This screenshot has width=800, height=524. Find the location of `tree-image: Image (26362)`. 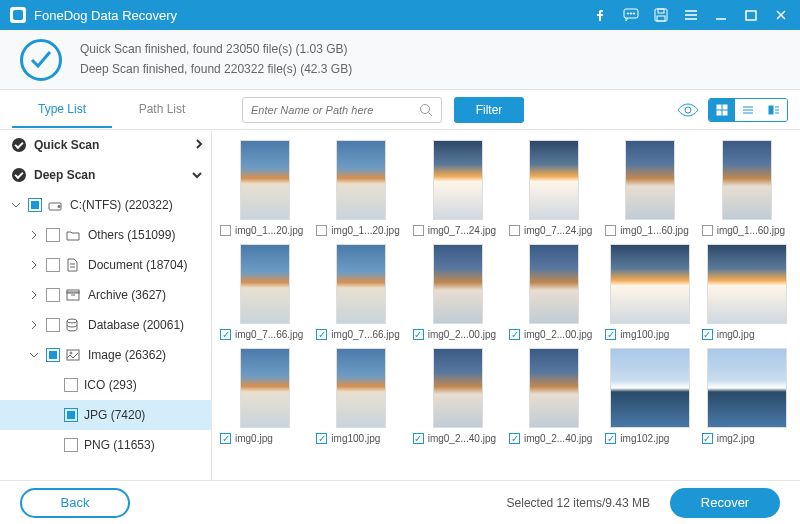

tree-image: Image (26362) is located at coordinates (106, 355).